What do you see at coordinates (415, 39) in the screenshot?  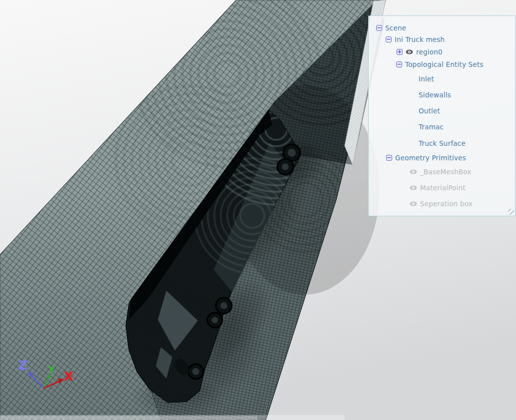 I see `tree-item-ini-truck-mesh: − Ini Truck mesh` at bounding box center [415, 39].